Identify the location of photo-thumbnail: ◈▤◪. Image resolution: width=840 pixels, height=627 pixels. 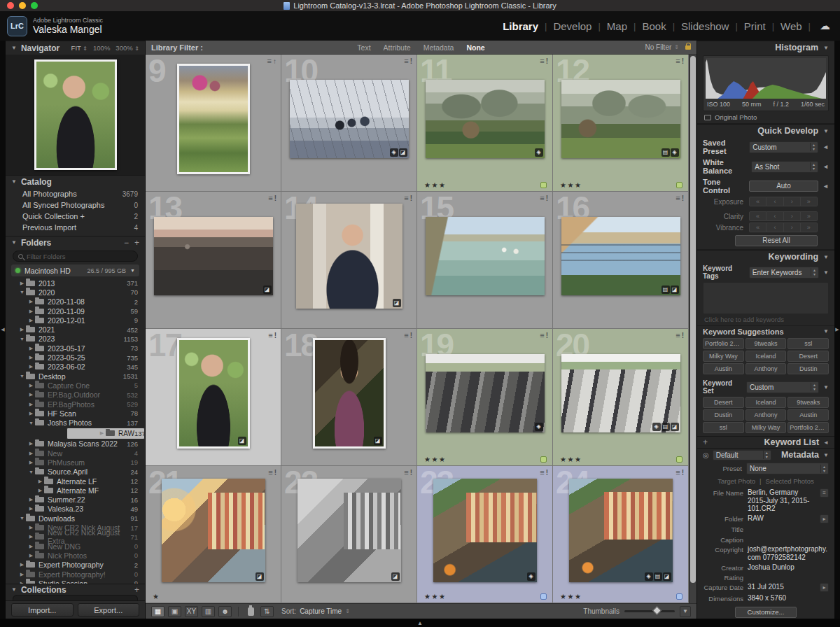
(621, 393).